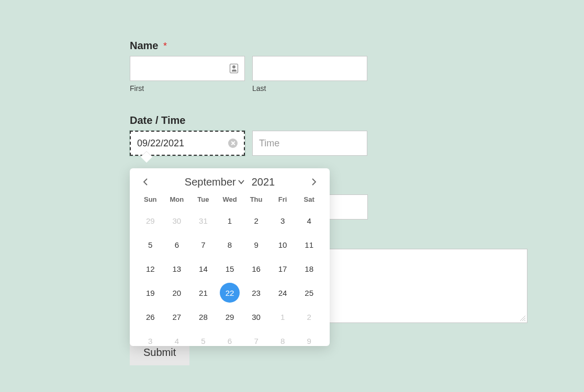 The height and width of the screenshot is (392, 584). What do you see at coordinates (283, 245) in the screenshot?
I see `calendar-day: 10` at bounding box center [283, 245].